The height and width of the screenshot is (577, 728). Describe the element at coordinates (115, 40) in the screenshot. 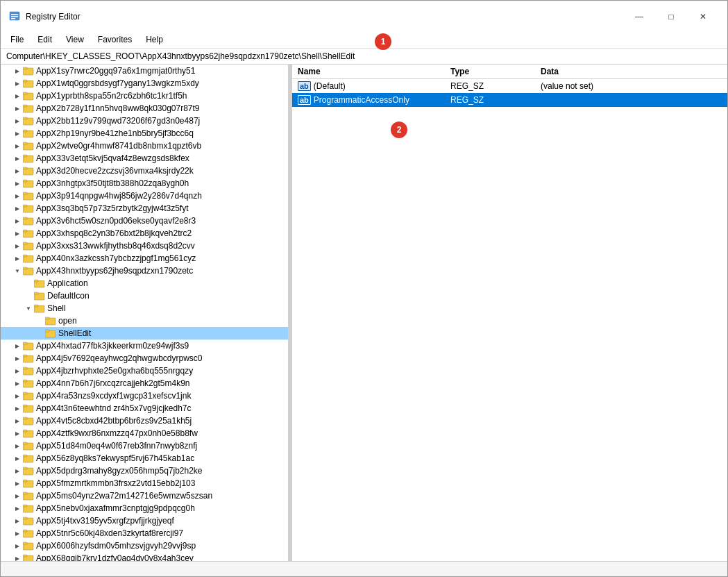

I see `menu-item-favorites: Favorites` at that location.